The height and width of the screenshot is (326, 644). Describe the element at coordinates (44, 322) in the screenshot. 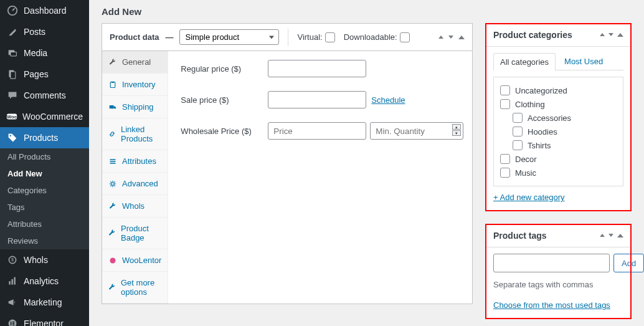

I see `menu-label: Elementor` at that location.